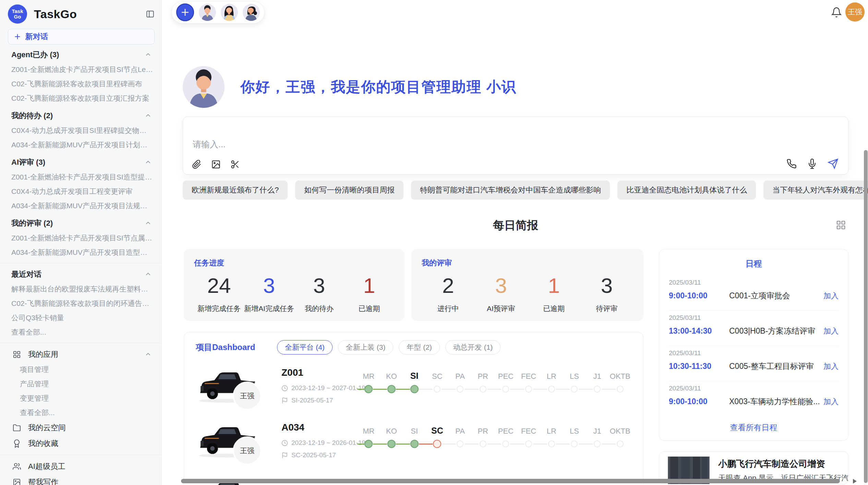 Image resolution: width=868 pixels, height=485 pixels. I want to click on sidebar-app-item: 产品管理, so click(81, 384).